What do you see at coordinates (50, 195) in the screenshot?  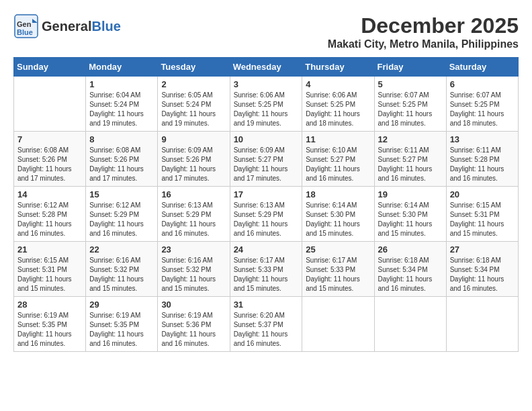 I see `day-number: 14` at bounding box center [50, 195].